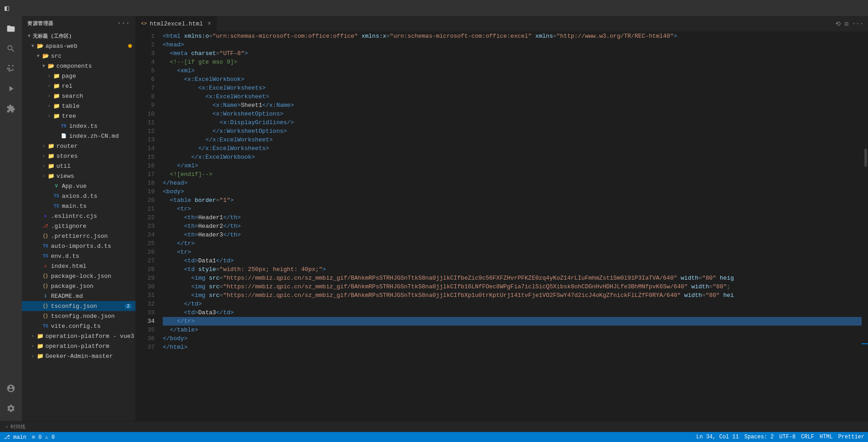 The image size is (868, 442). Describe the element at coordinates (79, 306) in the screenshot. I see `sidebar-item-tsconfig: › {} tsconfig.json 2` at that location.